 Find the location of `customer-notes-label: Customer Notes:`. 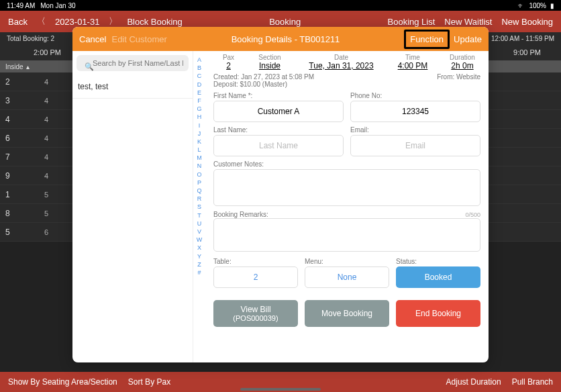

customer-notes-label: Customer Notes: is located at coordinates (347, 164).